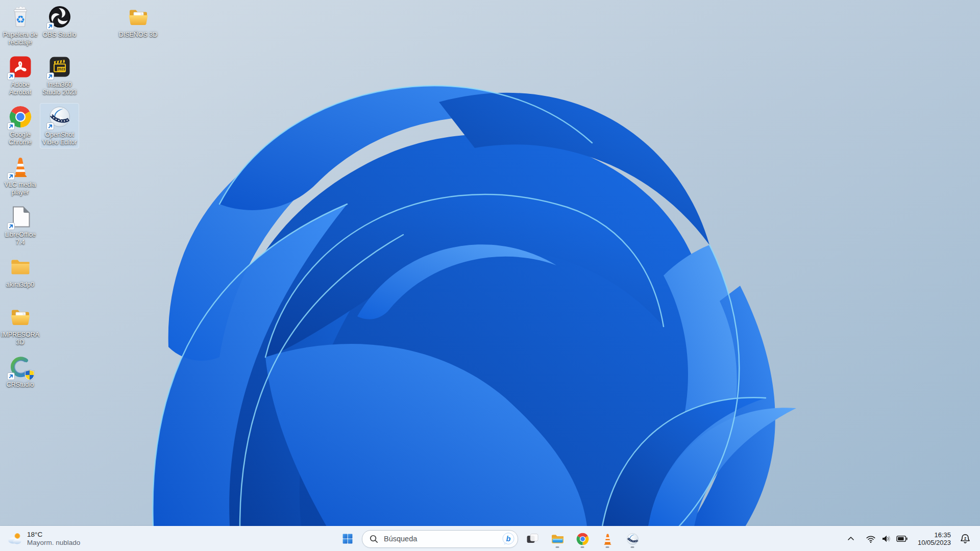 The width and height of the screenshot is (980, 551). What do you see at coordinates (374, 539) in the screenshot?
I see `search-icon` at bounding box center [374, 539].